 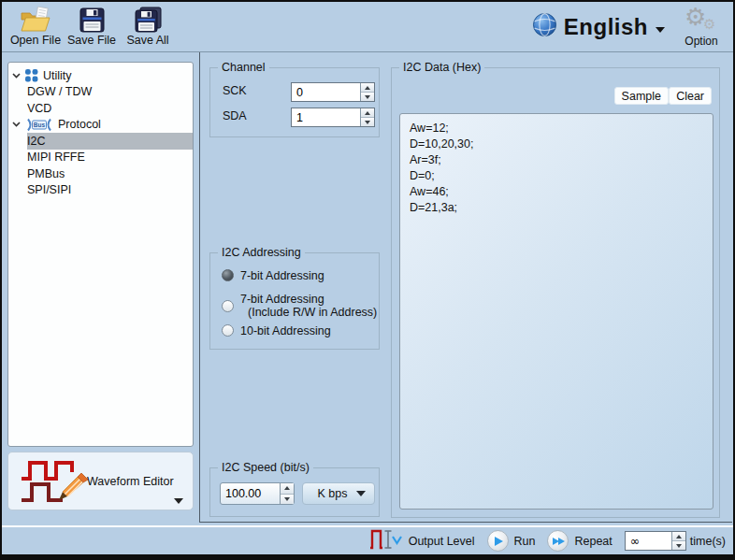 What do you see at coordinates (60, 92) in the screenshot?
I see `tree-item-label: DGW / TDW` at bounding box center [60, 92].